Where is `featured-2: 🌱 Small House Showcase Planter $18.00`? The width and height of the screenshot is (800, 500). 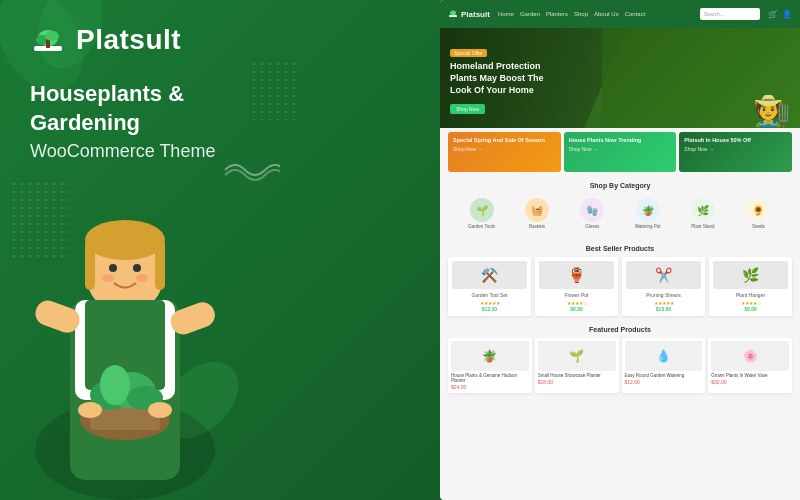 featured-2: 🌱 Small House Showcase Planter $18.00 is located at coordinates (577, 366).